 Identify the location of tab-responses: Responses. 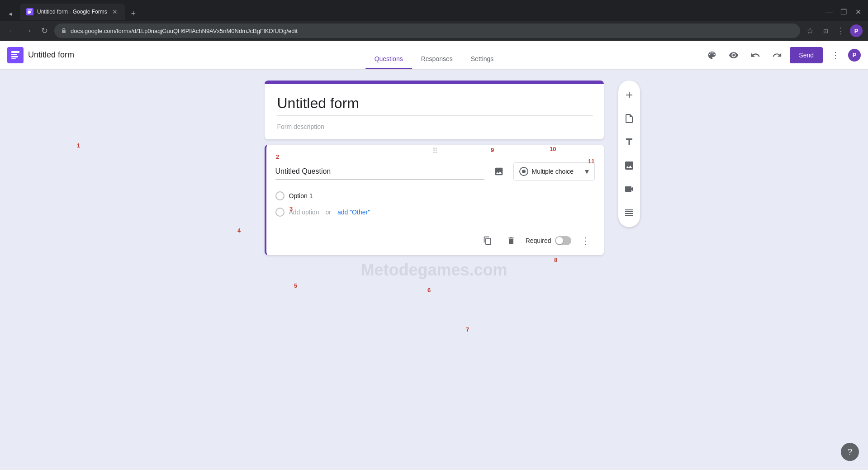
(437, 60).